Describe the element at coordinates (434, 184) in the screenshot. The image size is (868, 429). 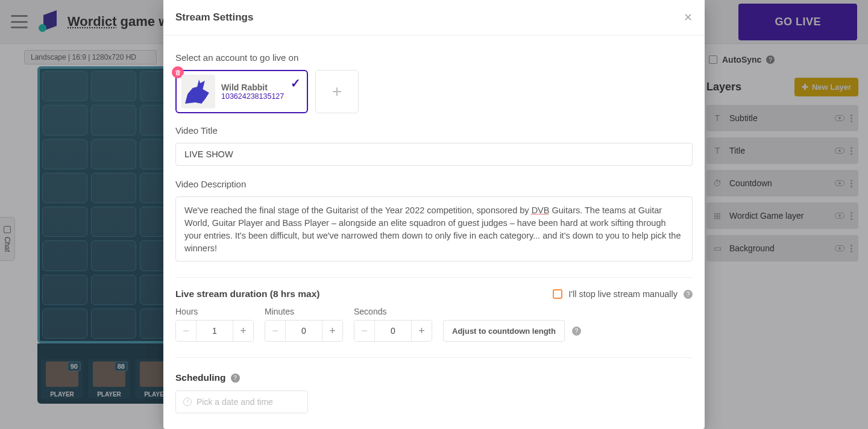
I see `video-desc-label: Video Description` at that location.